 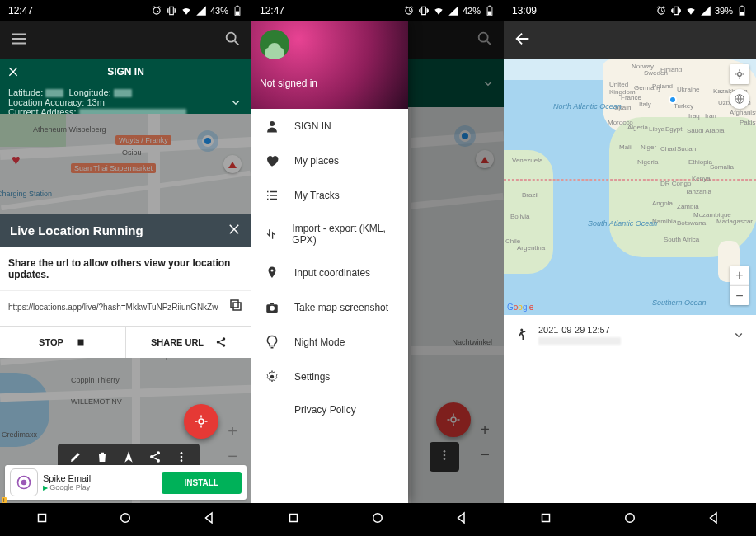 I want to click on drawer-item-settings: Settings, so click(x=330, y=377).